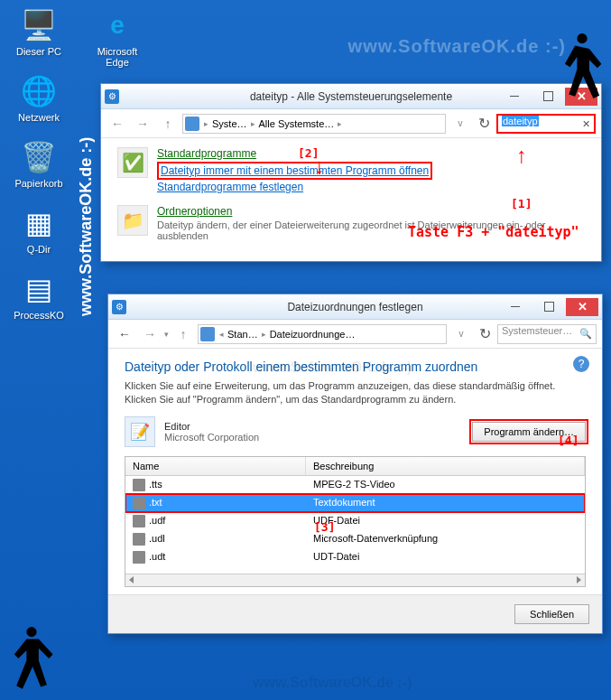  Describe the element at coordinates (529, 432) in the screenshot. I see `change-program-button: Programm ändern…` at that location.